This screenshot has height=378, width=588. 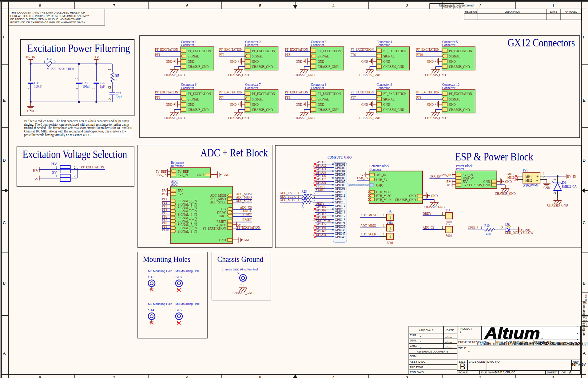 I want to click on svg-text: 7, so click(x=114, y=377).